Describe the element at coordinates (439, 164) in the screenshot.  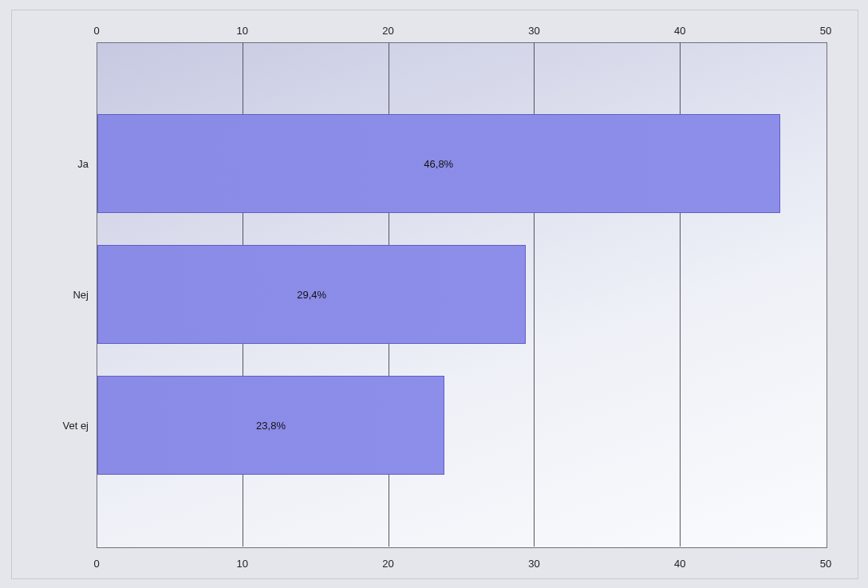
I see `bar-value-label: 46,8%` at that location.